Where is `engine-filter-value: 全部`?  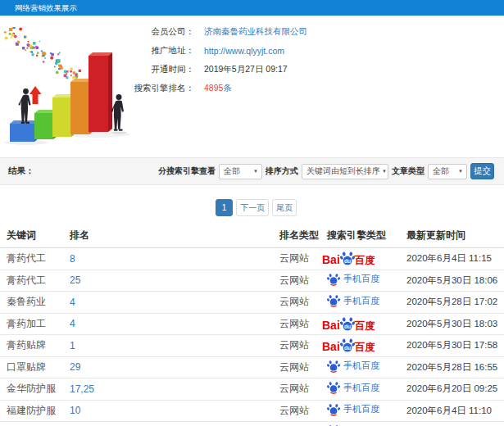 engine-filter-value: 全部 is located at coordinates (232, 171).